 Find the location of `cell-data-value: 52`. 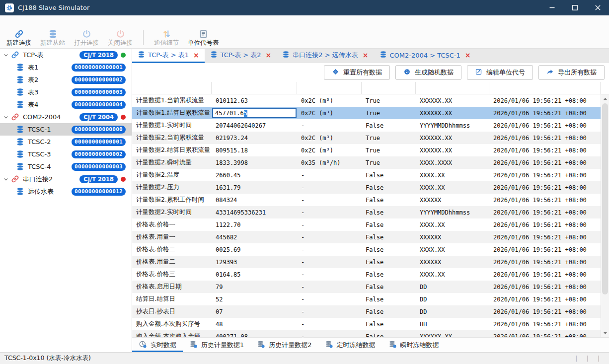

cell-data-value: 52 is located at coordinates (254, 299).